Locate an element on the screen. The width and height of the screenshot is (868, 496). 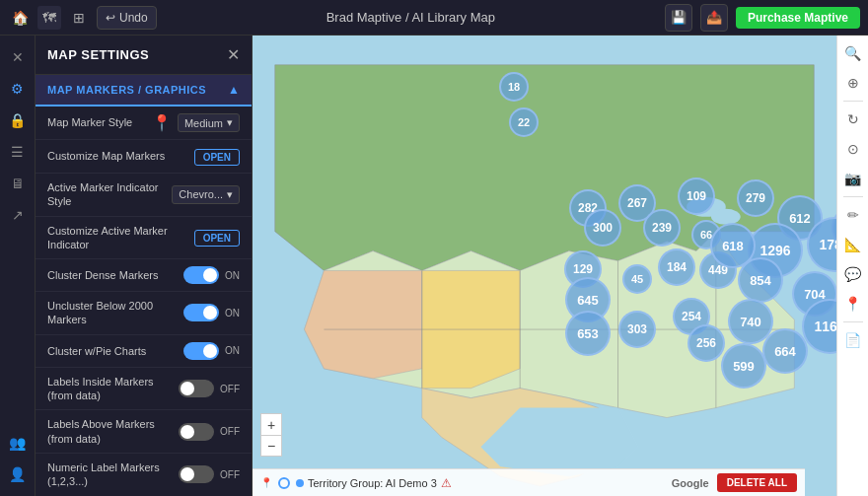
cluster-c28: 303 is located at coordinates (637, 329).